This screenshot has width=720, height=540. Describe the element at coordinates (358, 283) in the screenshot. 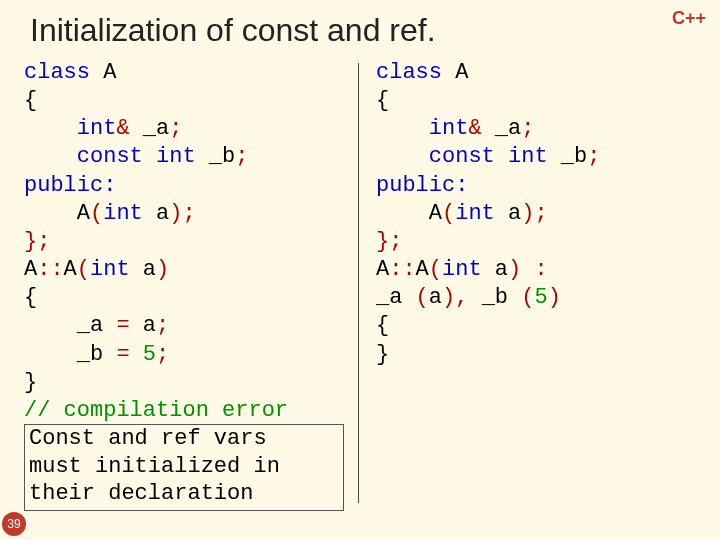

I see `column-divider` at that location.